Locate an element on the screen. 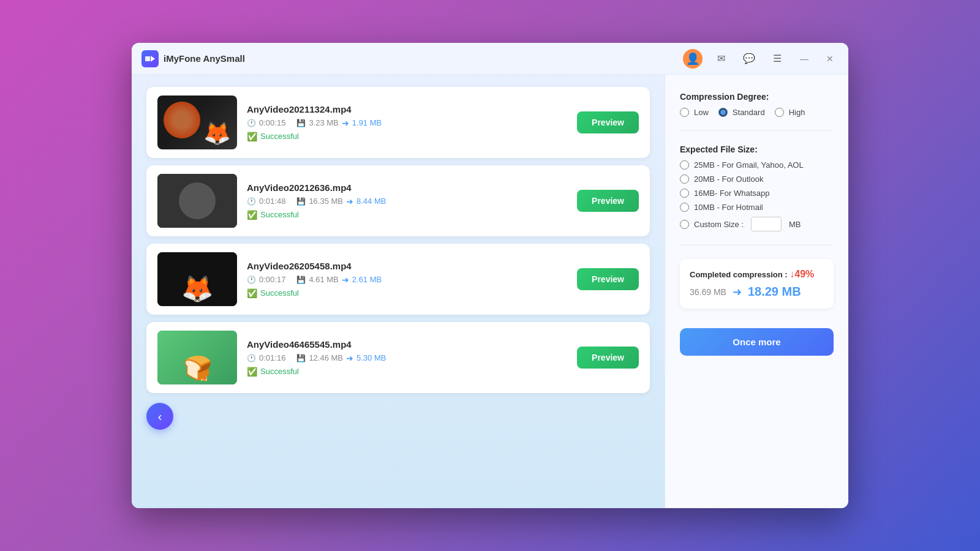  option-high: High is located at coordinates (790, 113).